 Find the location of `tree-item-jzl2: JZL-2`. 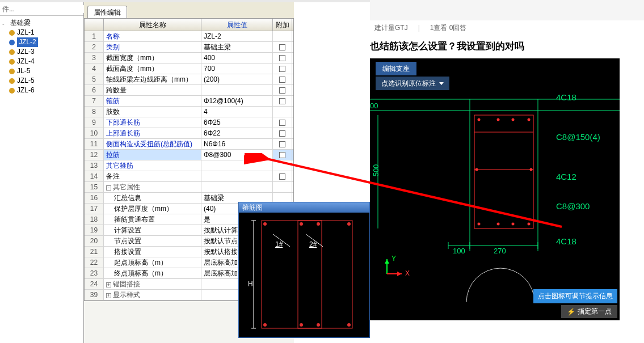

tree-item-jzl2: JZL-2 is located at coordinates (42, 42).